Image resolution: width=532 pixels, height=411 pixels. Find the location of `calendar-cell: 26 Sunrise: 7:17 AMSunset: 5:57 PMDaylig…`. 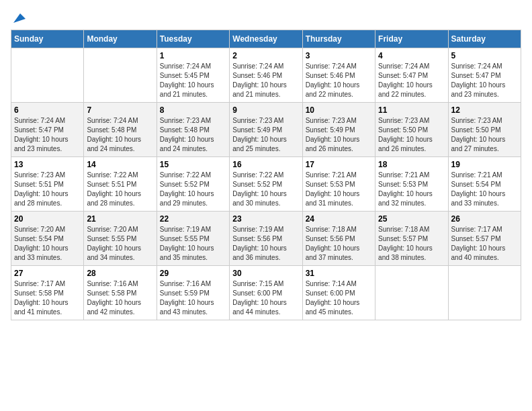

calendar-cell: 26 Sunrise: 7:17 AMSunset: 5:57 PMDaylig… is located at coordinates (484, 239).